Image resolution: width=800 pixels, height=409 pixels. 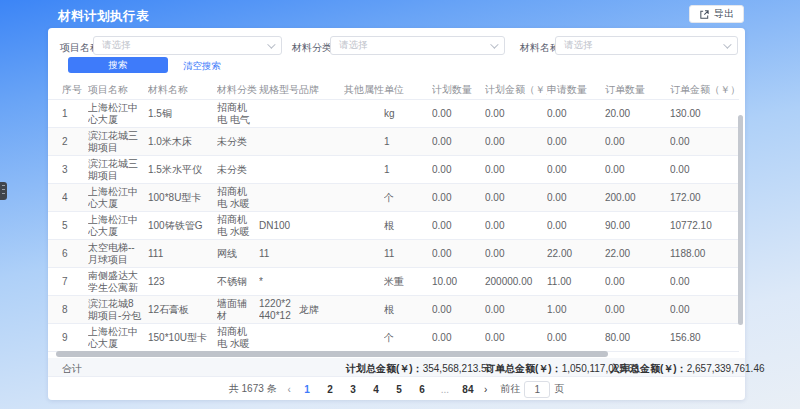 What do you see at coordinates (376, 390) in the screenshot?
I see `page-number-button: 4` at bounding box center [376, 390].